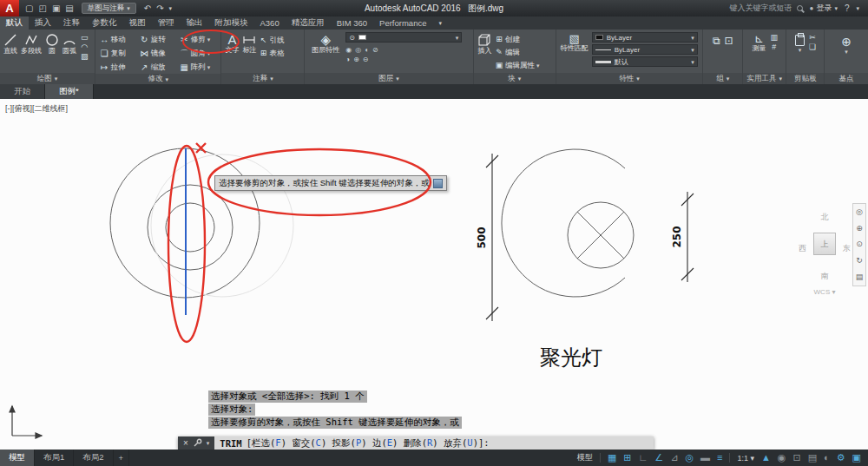 The width and height of the screenshot is (868, 466). What do you see at coordinates (846, 43) in the screenshot?
I see `basepoint-button: ⊕ ▾` at bounding box center [846, 43].